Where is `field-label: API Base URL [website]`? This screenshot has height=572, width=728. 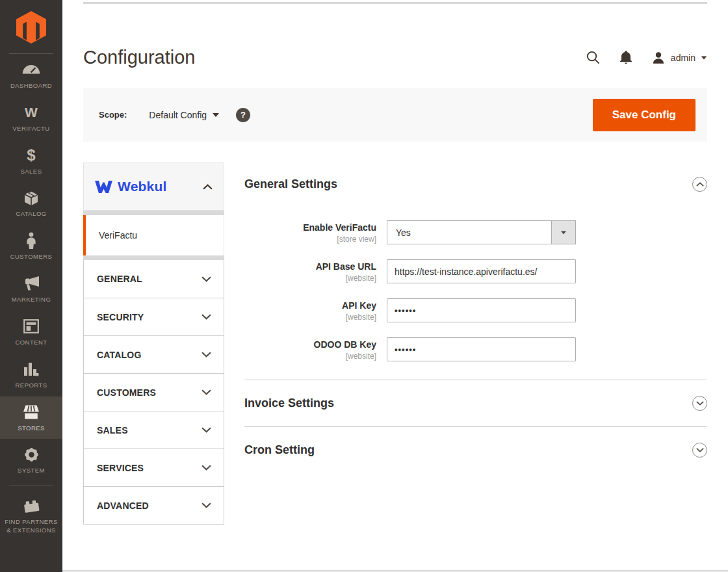
field-label: API Base URL [website] is located at coordinates (316, 272).